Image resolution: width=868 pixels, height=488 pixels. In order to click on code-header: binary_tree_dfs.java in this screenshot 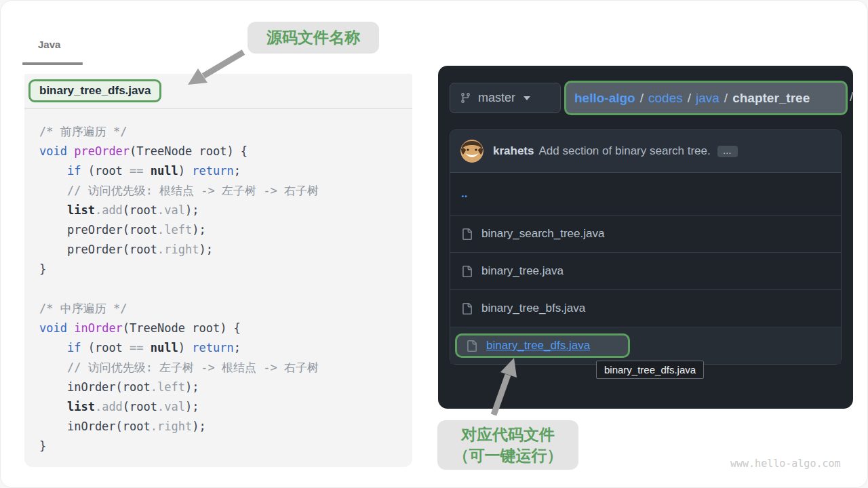, I will do `click(218, 92)`.